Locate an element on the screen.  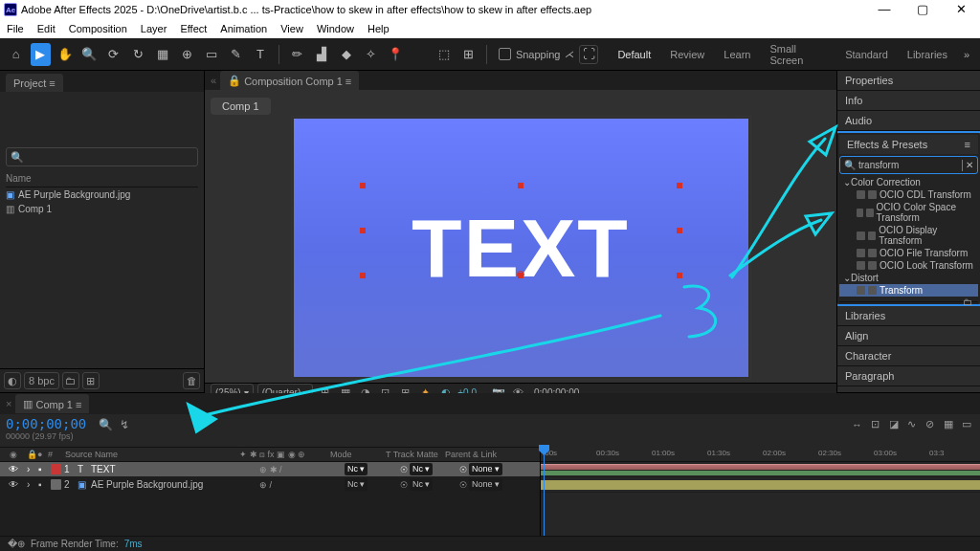
col-track-matte: T Track Matte is located at coordinates (415, 454).